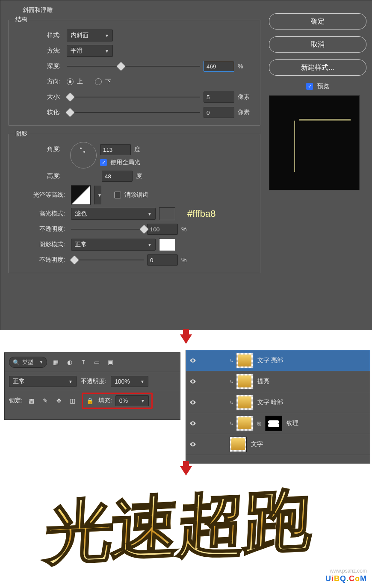 Image resolution: width=372 pixels, height=588 pixels. Describe the element at coordinates (90, 401) in the screenshot. I see `lock-all-icon: 🔒` at that location.